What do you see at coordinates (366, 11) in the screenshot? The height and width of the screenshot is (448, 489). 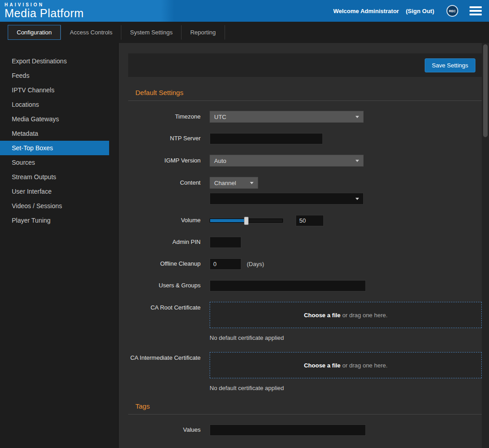 I see `welcome-text: Welcome Administrator` at bounding box center [366, 11].